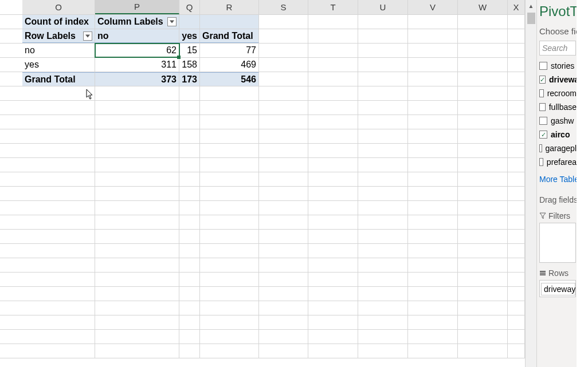  What do you see at coordinates (433, 7) in the screenshot?
I see `col-header-V: V` at bounding box center [433, 7].